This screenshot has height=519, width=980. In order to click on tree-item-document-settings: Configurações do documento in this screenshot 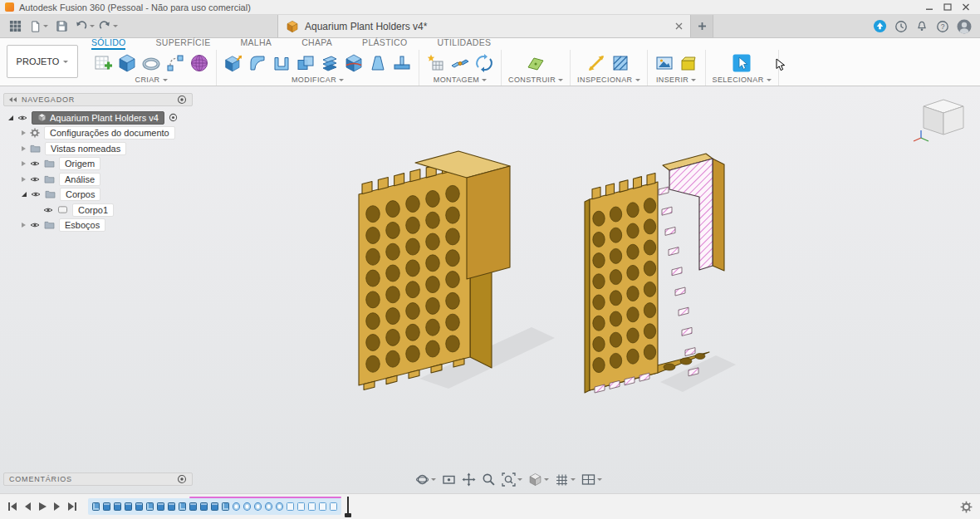, I will do `click(98, 133)`.